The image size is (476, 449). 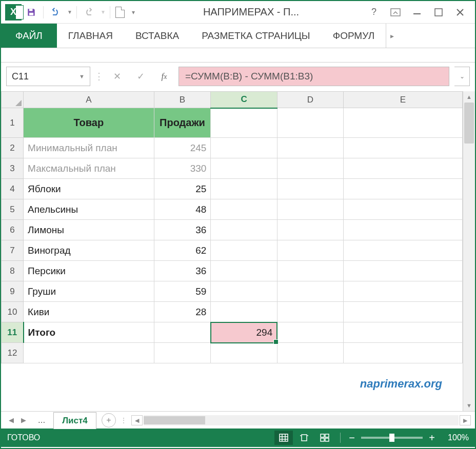 What do you see at coordinates (403, 169) in the screenshot?
I see `cell-e3` at bounding box center [403, 169].